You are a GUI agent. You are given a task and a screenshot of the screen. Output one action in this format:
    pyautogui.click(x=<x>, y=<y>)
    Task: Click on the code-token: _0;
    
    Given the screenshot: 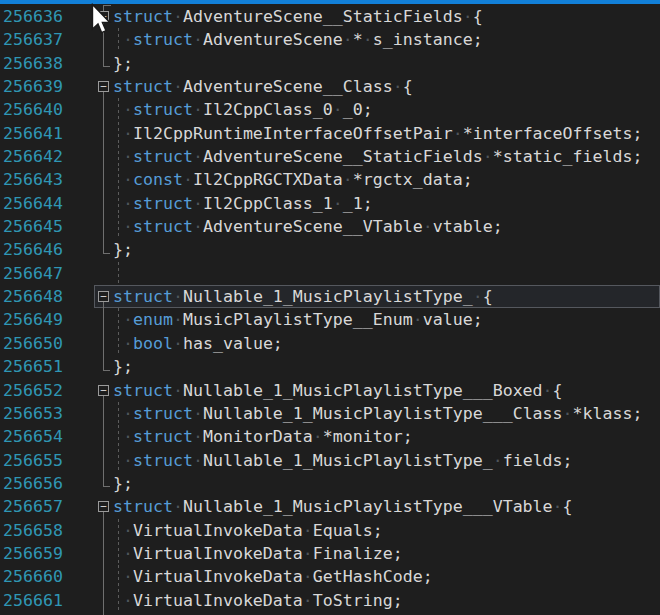 What is the action you would take?
    pyautogui.click(x=358, y=110)
    